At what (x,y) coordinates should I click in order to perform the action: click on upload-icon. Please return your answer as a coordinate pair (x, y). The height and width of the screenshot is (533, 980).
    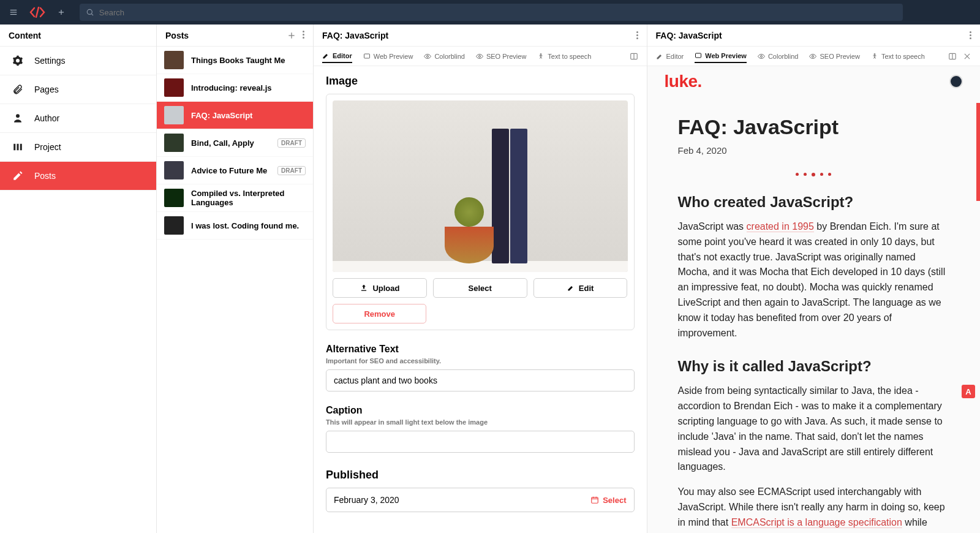
    Looking at the image, I should click on (364, 288).